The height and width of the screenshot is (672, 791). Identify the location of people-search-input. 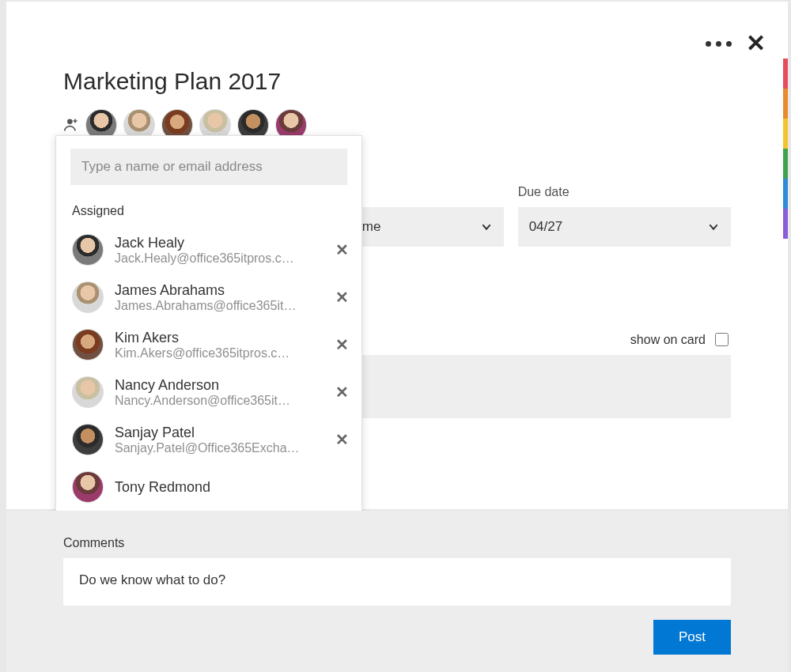
(209, 167).